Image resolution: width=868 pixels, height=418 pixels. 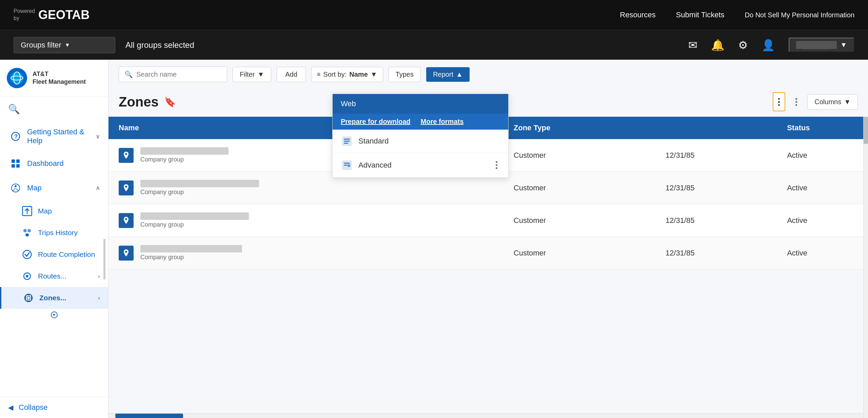 I want to click on dropdown-more-options, so click(x=496, y=165).